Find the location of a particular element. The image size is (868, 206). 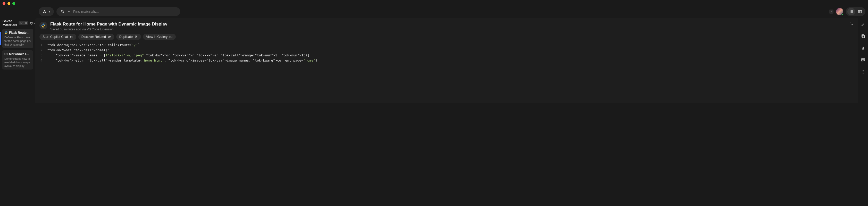

discover-related-button: Discover Related is located at coordinates (96, 37).